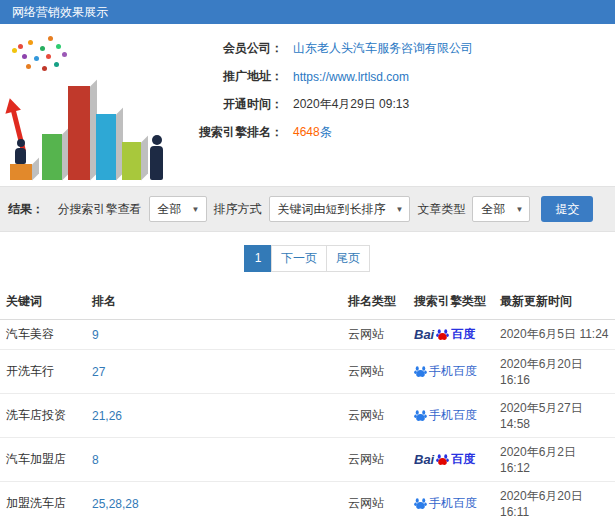  I want to click on confetti-decoration, so click(20, 46).